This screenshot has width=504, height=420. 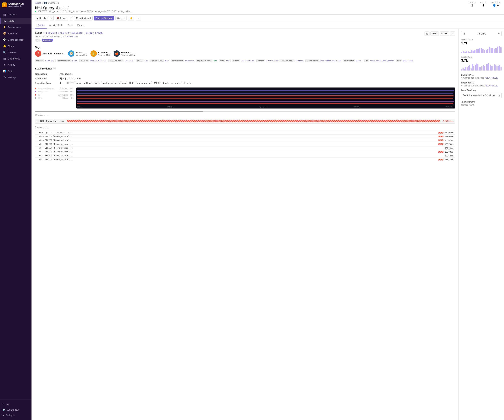 What do you see at coordinates (71, 98) in the screenshot?
I see `perf-pct: 0%` at bounding box center [71, 98].